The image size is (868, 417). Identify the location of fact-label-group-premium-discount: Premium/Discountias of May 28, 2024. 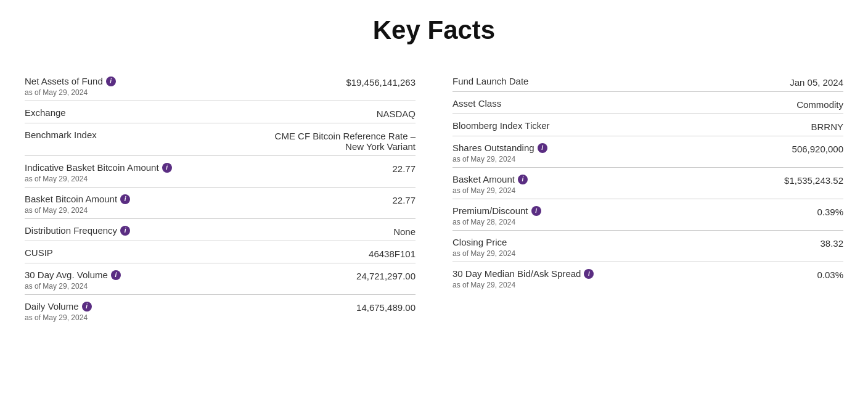
(629, 216).